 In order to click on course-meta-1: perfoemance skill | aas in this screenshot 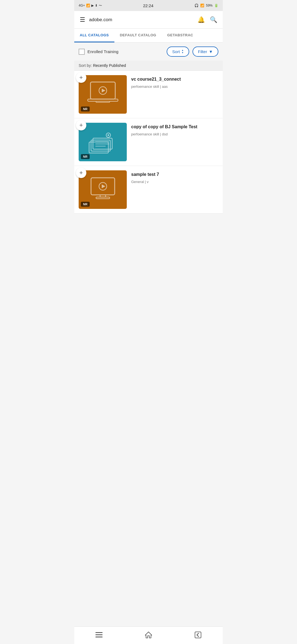, I will do `click(175, 86)`.